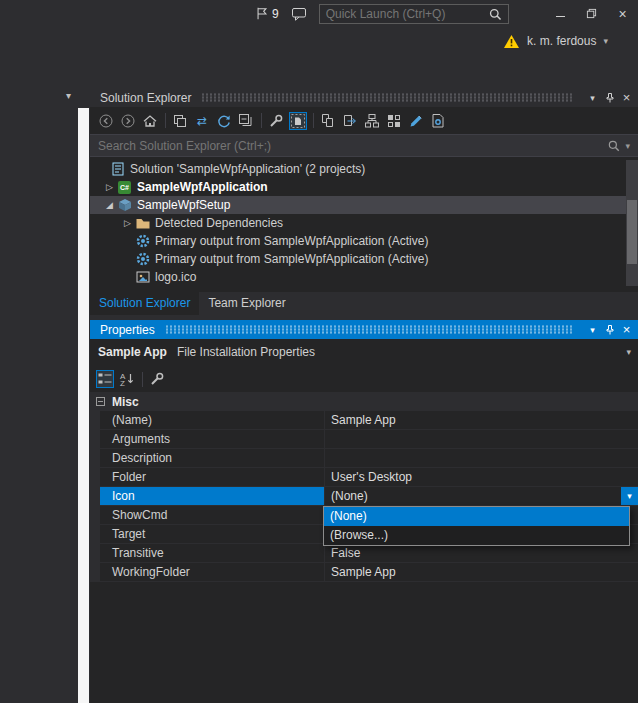  What do you see at coordinates (276, 121) in the screenshot?
I see `properties-wrench-icon` at bounding box center [276, 121].